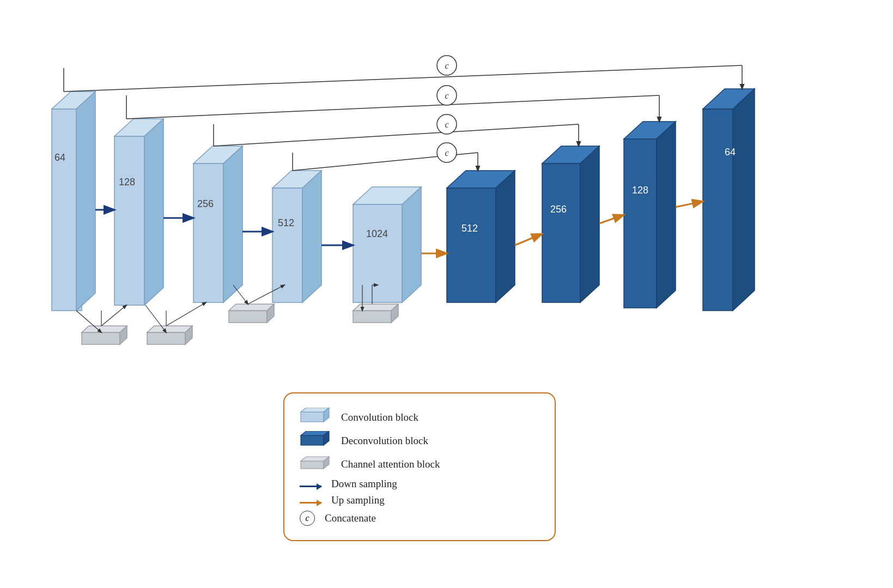  Describe the element at coordinates (377, 234) in the screenshot. I see `svg-text: 1024` at that location.